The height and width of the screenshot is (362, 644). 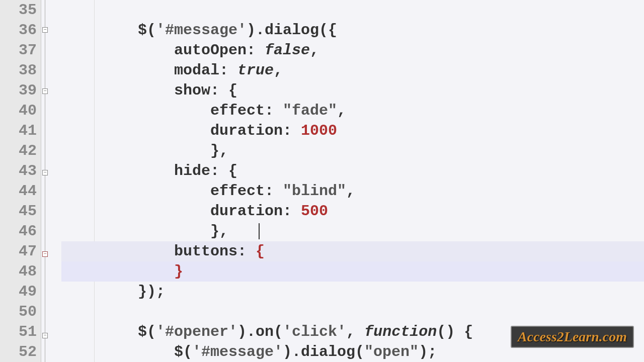 I want to click on line-number: 51, so click(x=20, y=332).